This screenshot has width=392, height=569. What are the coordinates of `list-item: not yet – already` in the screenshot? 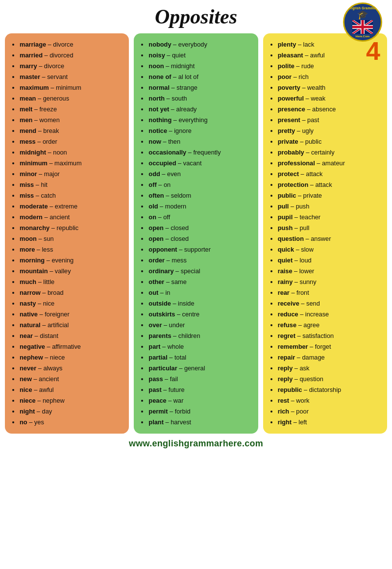 It's located at (201, 109).